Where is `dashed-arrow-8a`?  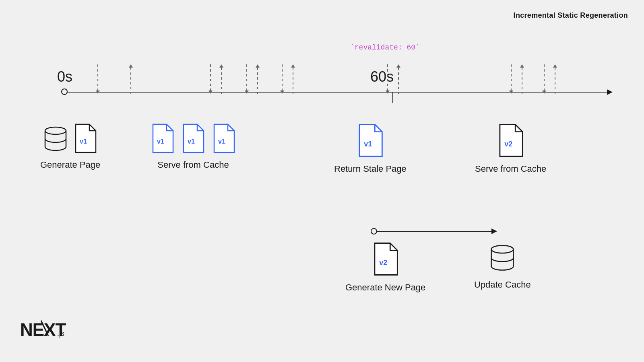 dashed-arrow-8a is located at coordinates (544, 79).